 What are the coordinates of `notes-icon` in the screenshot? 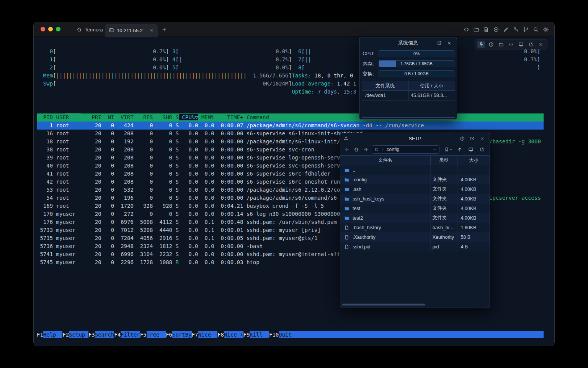 It's located at (486, 30).